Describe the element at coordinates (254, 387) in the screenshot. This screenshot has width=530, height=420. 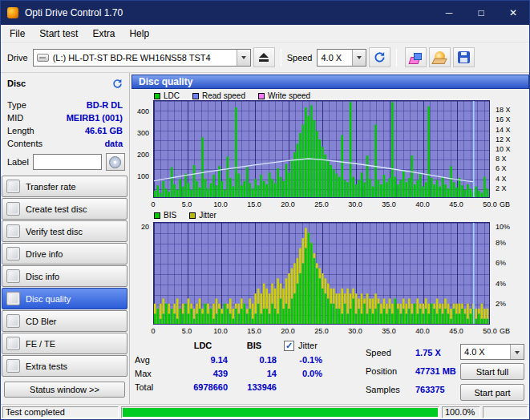
I see `total-bis-value: 133946` at that location.